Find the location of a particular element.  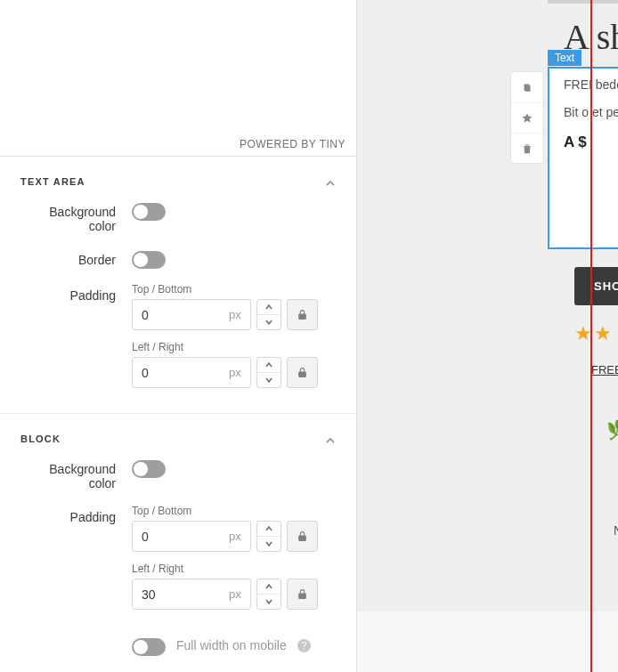

block-bg-label: Background color is located at coordinates (77, 474).